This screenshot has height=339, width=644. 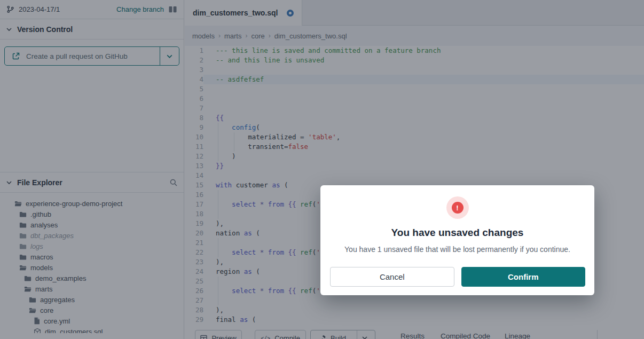 I want to click on cancel-button: Cancel, so click(x=392, y=277).